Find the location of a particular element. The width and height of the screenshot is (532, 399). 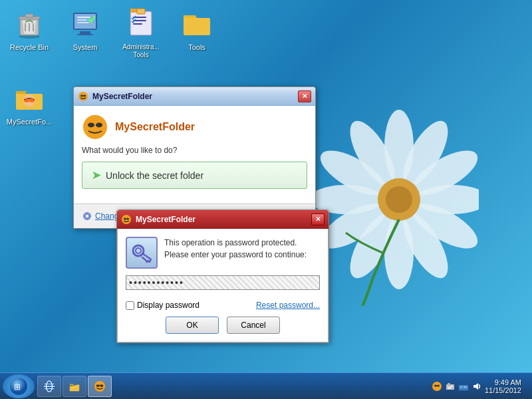

display-password-label: Display password is located at coordinates (162, 305).